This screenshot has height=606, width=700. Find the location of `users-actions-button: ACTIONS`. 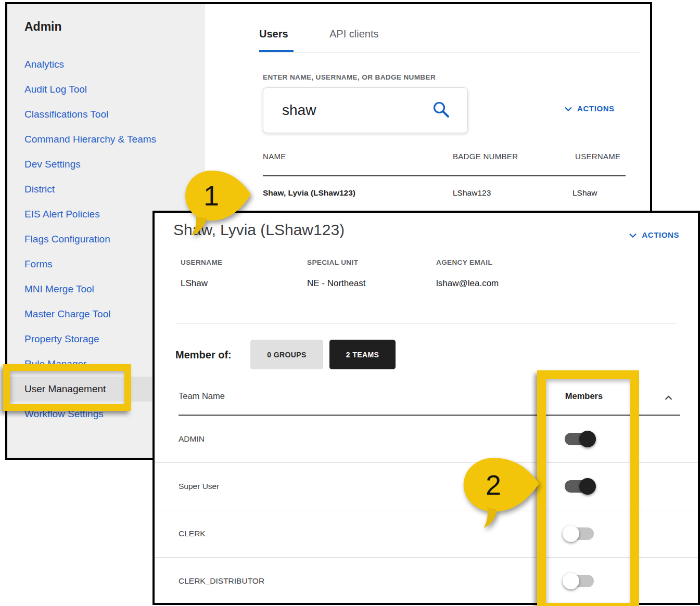

users-actions-button: ACTIONS is located at coordinates (590, 108).